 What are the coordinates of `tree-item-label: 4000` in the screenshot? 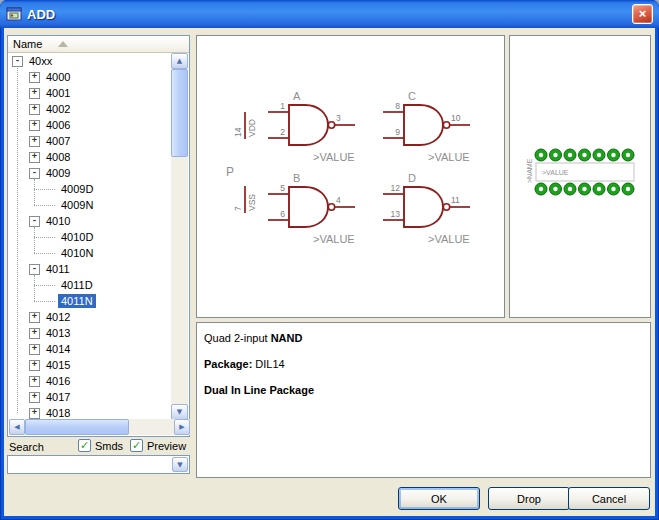 It's located at (58, 77).